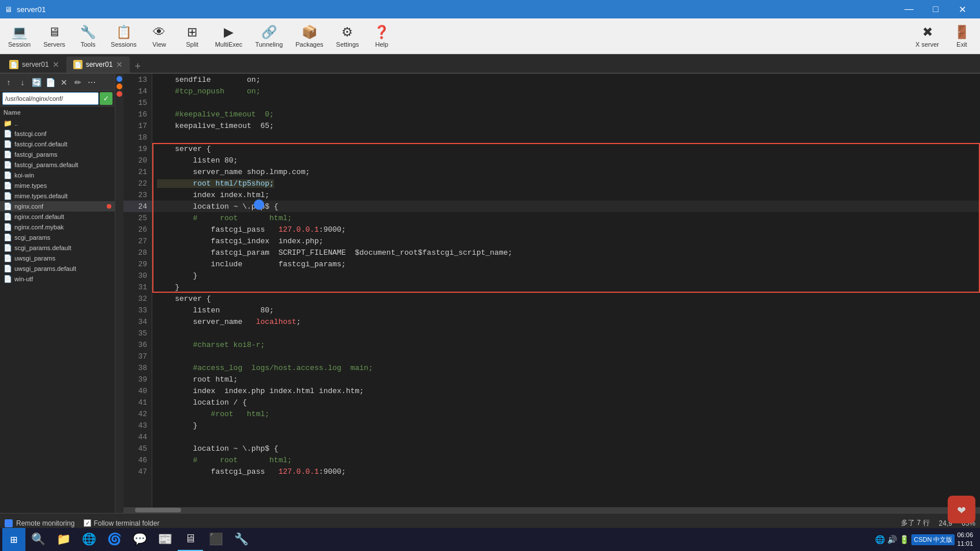 This screenshot has height=551, width=980. I want to click on tab-2-close: ✕, so click(119, 65).